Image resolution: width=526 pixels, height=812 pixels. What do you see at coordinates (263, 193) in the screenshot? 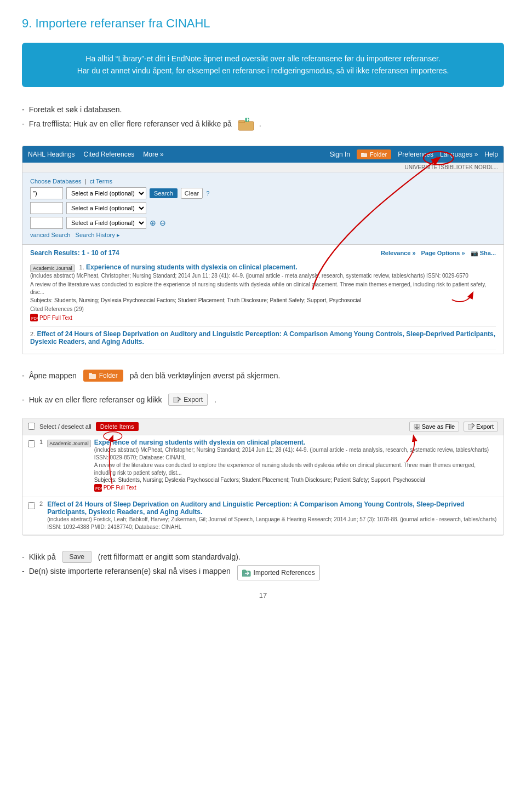
I see `search-row-1: Select a Field (optional) Search Clear ?` at bounding box center [263, 193].